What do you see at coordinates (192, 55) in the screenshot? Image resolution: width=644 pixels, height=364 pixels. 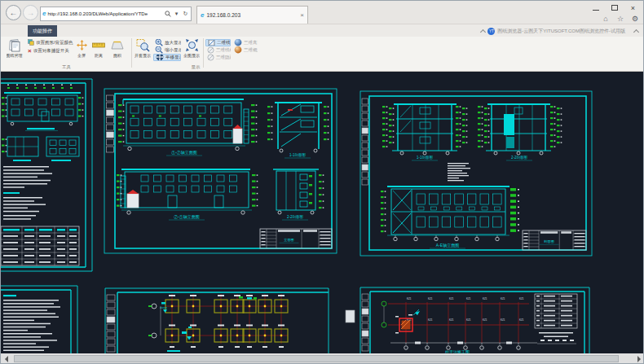 I see `zoom-extents-label: 全图显示` at bounding box center [192, 55].